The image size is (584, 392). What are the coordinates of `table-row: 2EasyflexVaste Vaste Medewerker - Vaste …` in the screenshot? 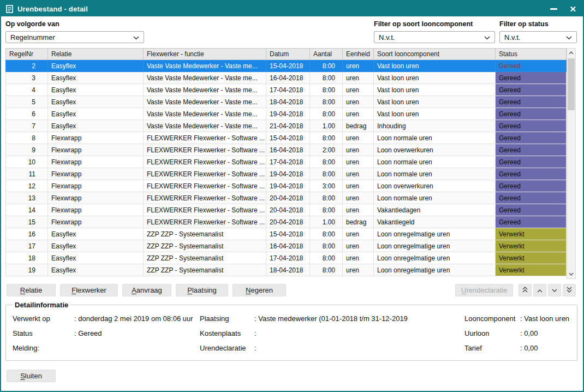 It's located at (286, 66).